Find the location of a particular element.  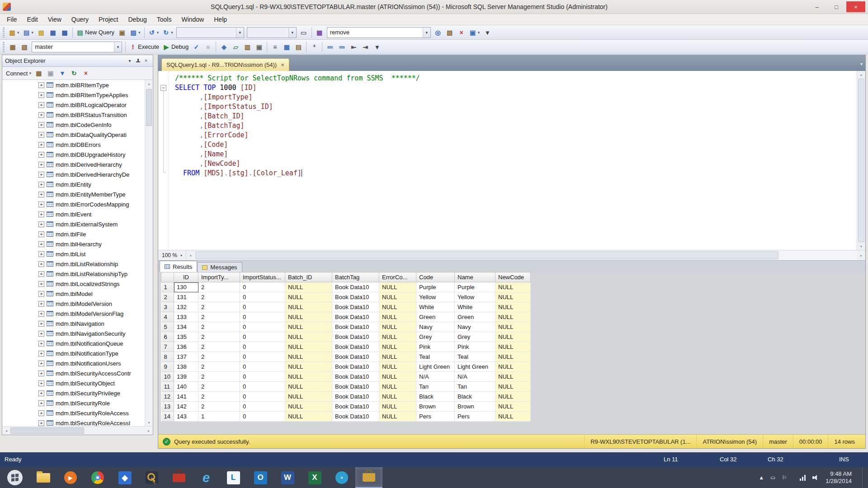

tree-item: +mdm.tblFile is located at coordinates (73, 234).